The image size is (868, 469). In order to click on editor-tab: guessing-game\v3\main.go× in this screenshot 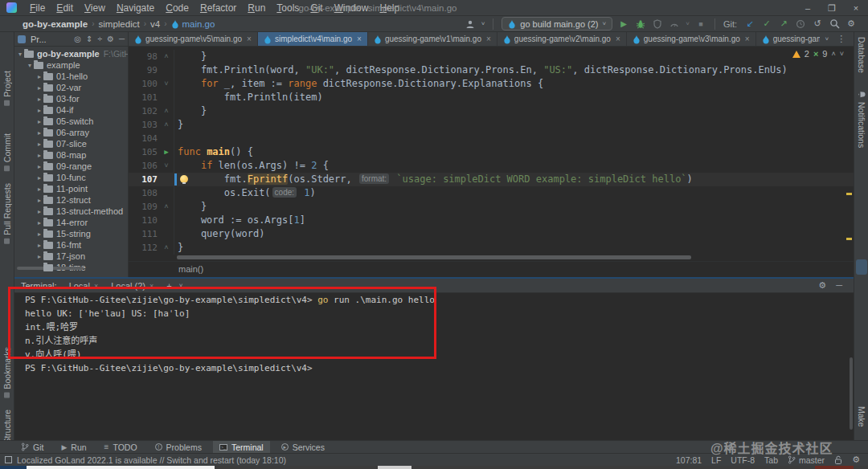, I will do `click(691, 39)`.